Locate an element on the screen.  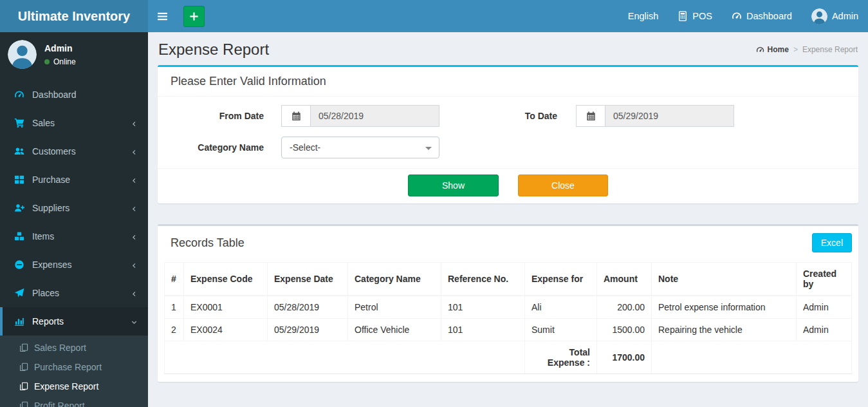
reports-submenu: Sales Report Purchase Report Expense Rep… is located at coordinates (74, 371).